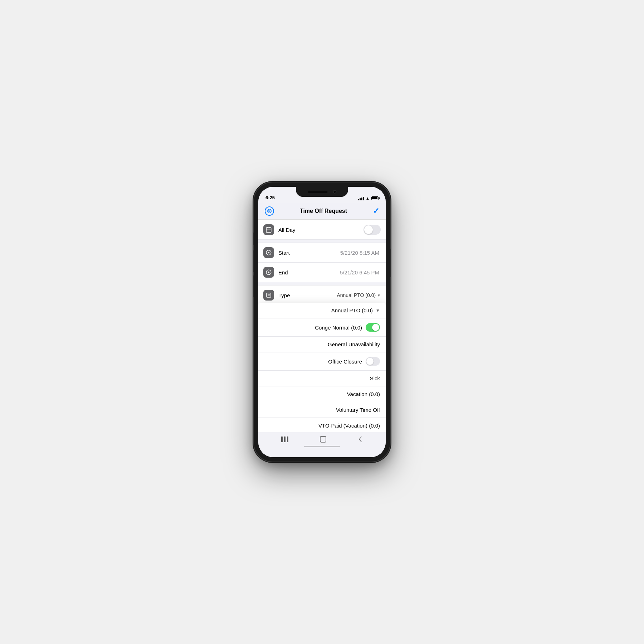  Describe the element at coordinates (375, 198) in the screenshot. I see `battery-icon` at that location.